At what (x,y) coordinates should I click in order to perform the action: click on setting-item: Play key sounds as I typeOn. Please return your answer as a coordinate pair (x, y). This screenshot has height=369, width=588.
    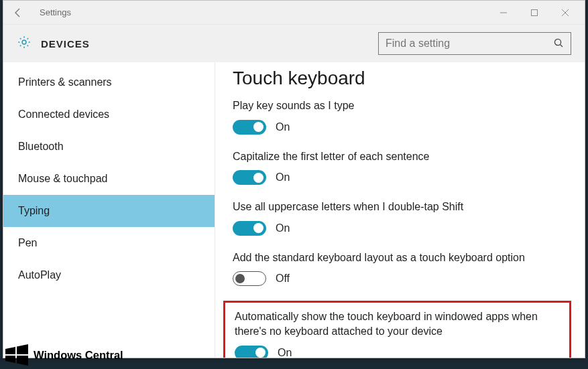
    Looking at the image, I should click on (400, 117).